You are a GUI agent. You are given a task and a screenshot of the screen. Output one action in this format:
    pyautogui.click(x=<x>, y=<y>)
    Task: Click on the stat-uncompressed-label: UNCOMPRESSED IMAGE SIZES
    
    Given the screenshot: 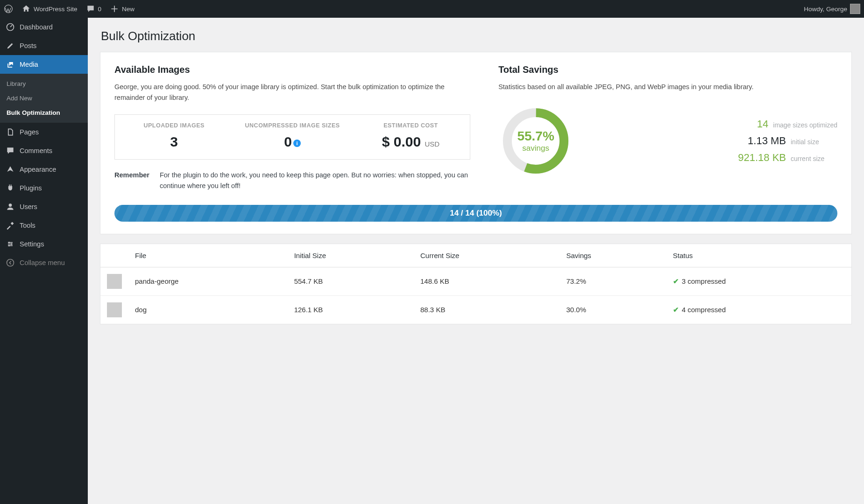 What is the action you would take?
    pyautogui.click(x=292, y=126)
    